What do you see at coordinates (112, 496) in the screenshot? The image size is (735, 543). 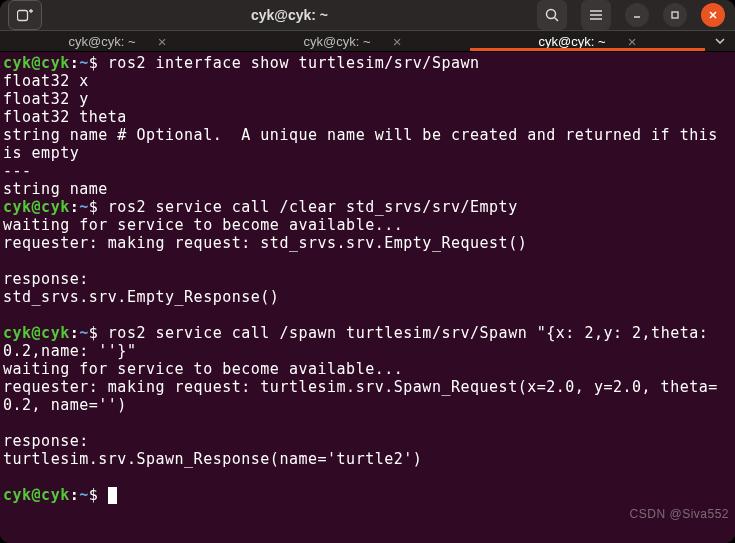 I see `cursor` at bounding box center [112, 496].